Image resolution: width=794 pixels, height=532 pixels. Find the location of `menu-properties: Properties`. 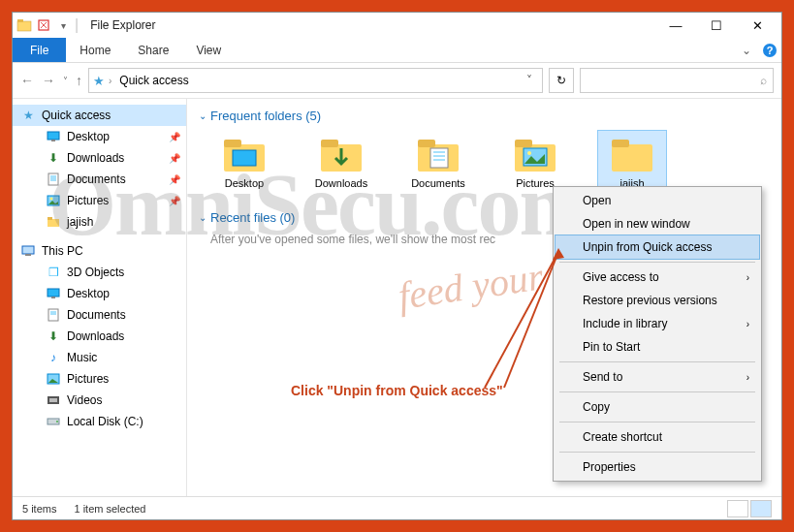

menu-properties: Properties is located at coordinates (657, 467).